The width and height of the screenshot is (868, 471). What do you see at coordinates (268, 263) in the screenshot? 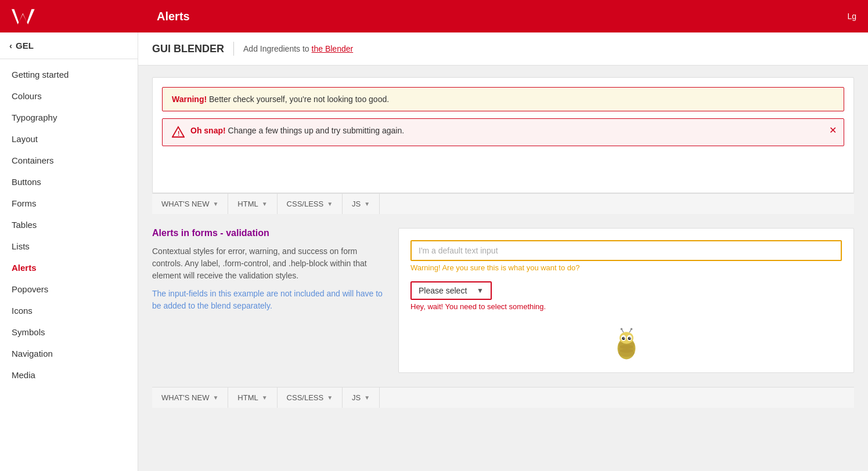
I see `form-section-desc1: Contextual styles for error, warning, an…` at bounding box center [268, 263].